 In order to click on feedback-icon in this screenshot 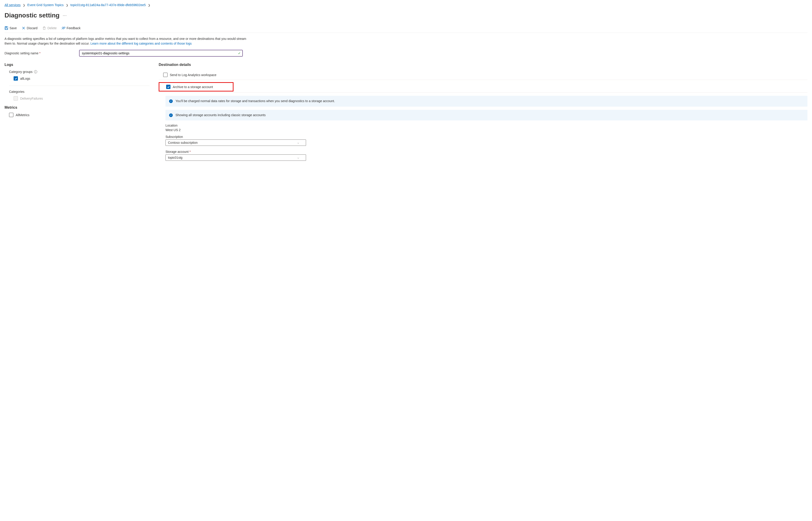, I will do `click(64, 28)`.